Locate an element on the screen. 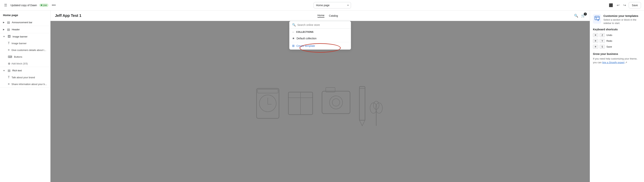  announcement-bar-icon: ▤ is located at coordinates (8, 22).